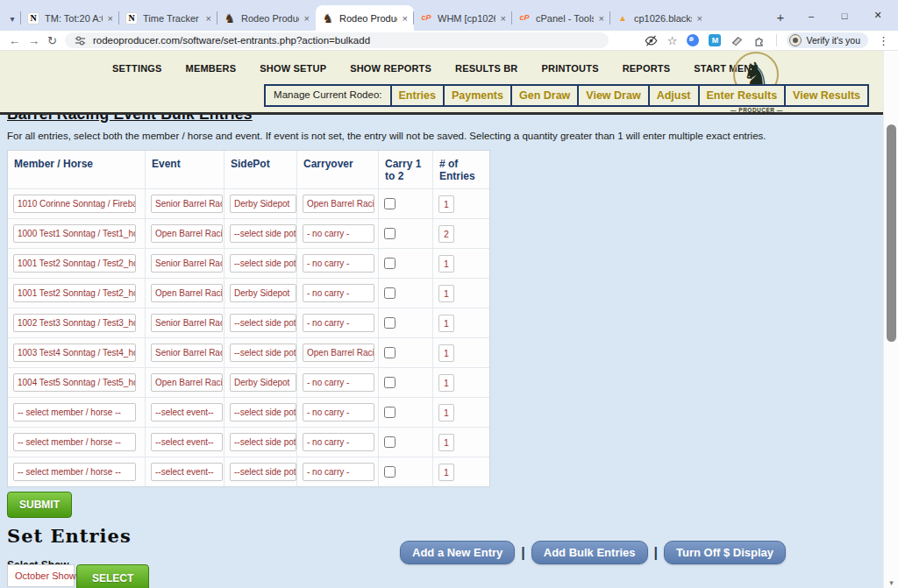 The image size is (898, 588). Describe the element at coordinates (75, 322) in the screenshot. I see `member-horse-select: 1002 Test3 Sonntag / Test3_horse2` at that location.